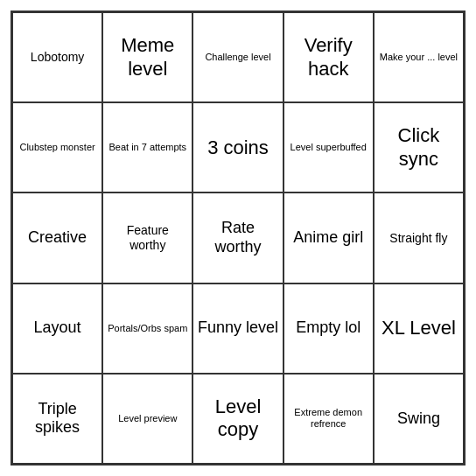 This screenshot has height=476, width=476. Describe the element at coordinates (147, 329) in the screenshot. I see `cell-text-r3c1: Portals/Orbs spam` at that location.